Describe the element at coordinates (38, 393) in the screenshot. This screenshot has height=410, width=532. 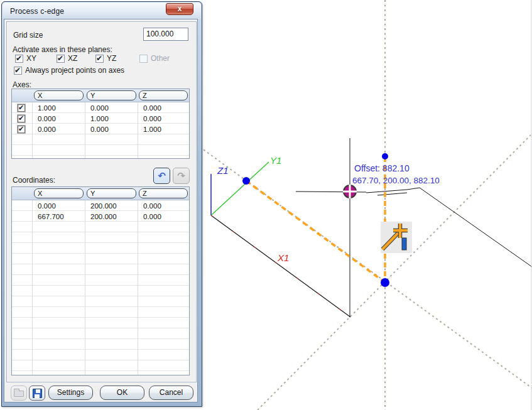
I see `save-floppy-icon` at that location.